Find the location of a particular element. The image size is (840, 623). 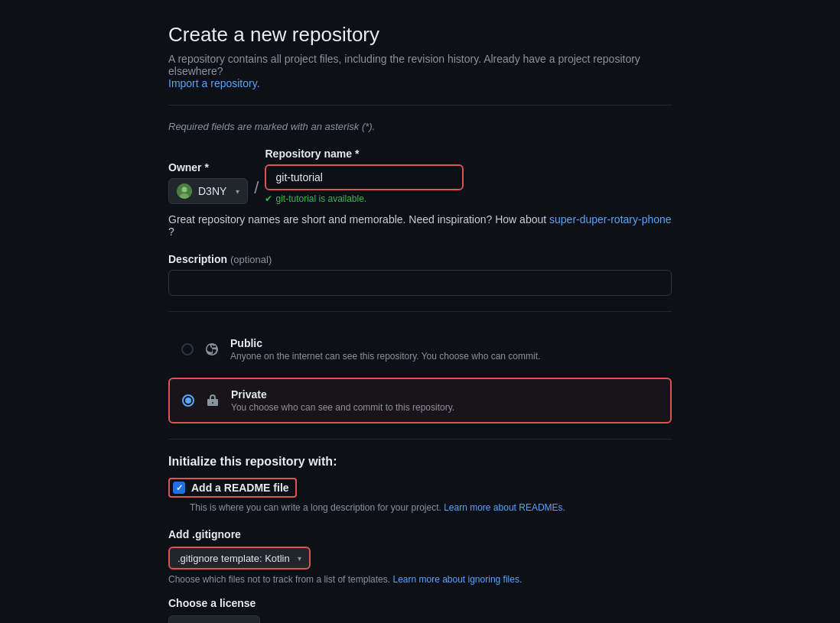

private-text: Private You choose who can see and commi… is located at coordinates (444, 401).